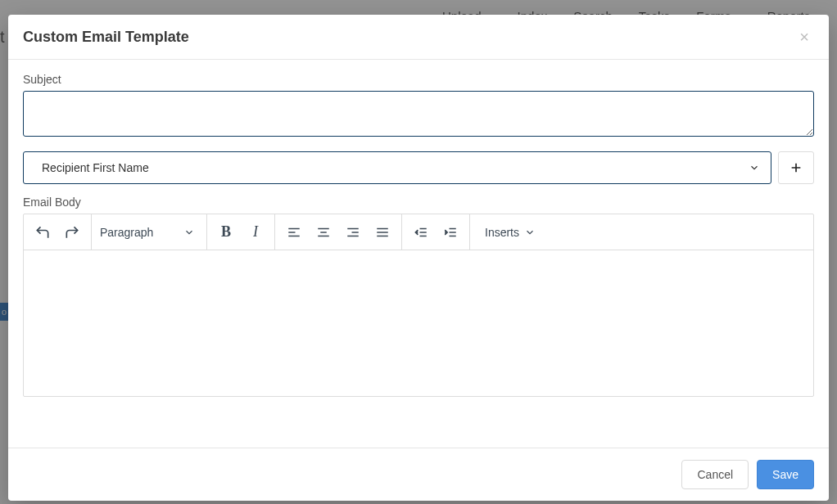  Describe the element at coordinates (804, 37) in the screenshot. I see `close-icon: ×` at that location.